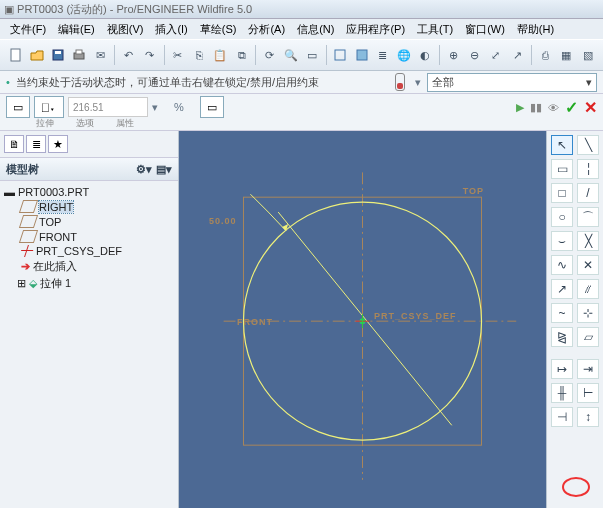 The height and width of the screenshot is (508, 603). Describe the element at coordinates (212, 107) in the screenshot. I see `thin-button: ▭` at that location.